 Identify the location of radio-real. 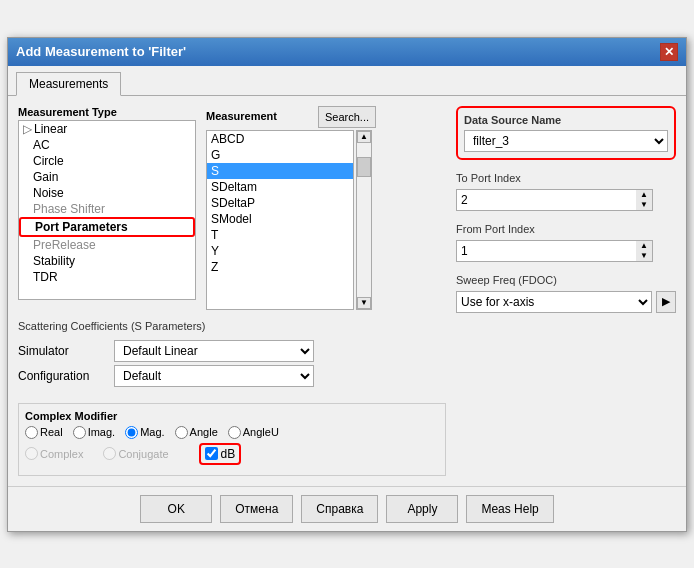
(32, 432).